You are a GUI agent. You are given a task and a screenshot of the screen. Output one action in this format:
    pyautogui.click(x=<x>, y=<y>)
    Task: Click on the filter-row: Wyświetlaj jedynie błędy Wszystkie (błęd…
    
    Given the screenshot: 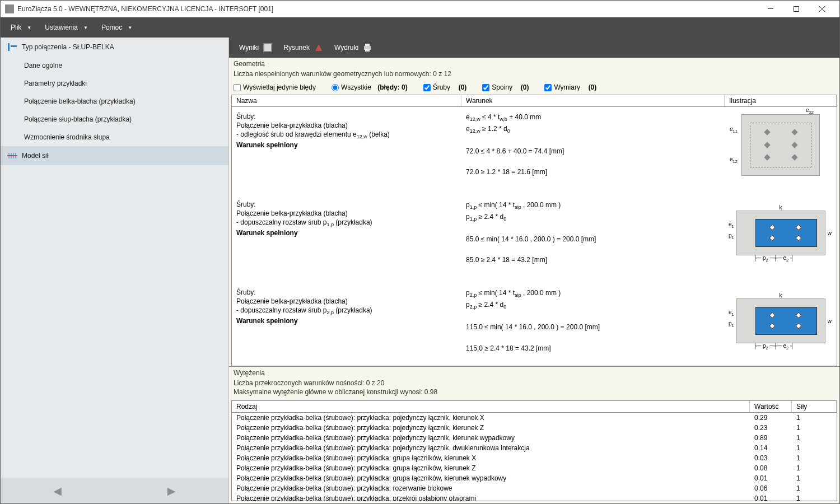 What is the action you would take?
    pyautogui.click(x=534, y=88)
    